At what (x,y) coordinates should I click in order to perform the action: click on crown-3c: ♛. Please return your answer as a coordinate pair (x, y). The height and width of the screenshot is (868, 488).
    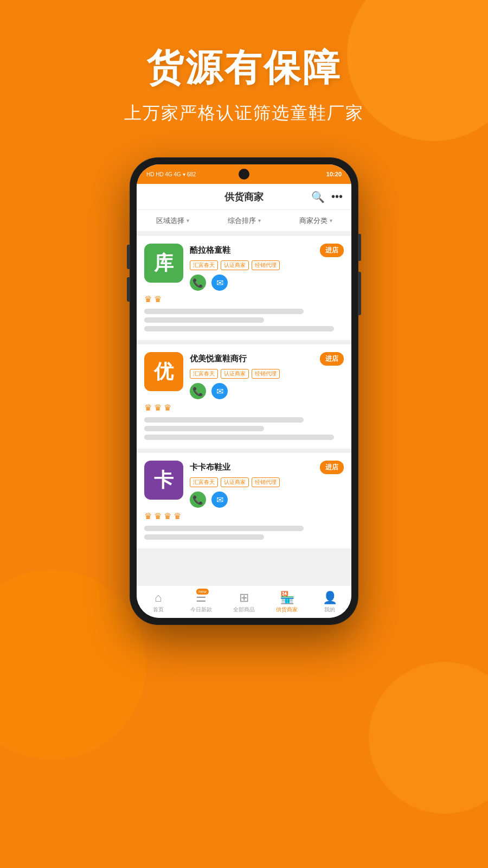
    Looking at the image, I should click on (168, 516).